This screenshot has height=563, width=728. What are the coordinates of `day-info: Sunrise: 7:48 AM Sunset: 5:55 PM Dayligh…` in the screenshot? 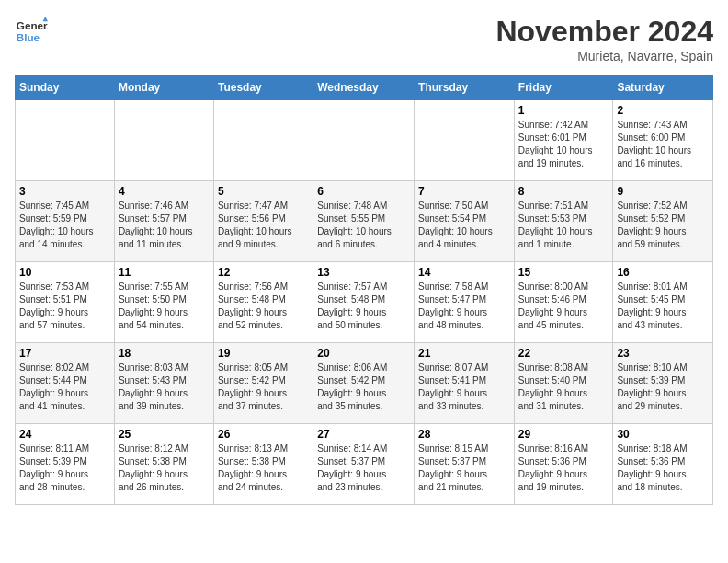 It's located at (364, 225).